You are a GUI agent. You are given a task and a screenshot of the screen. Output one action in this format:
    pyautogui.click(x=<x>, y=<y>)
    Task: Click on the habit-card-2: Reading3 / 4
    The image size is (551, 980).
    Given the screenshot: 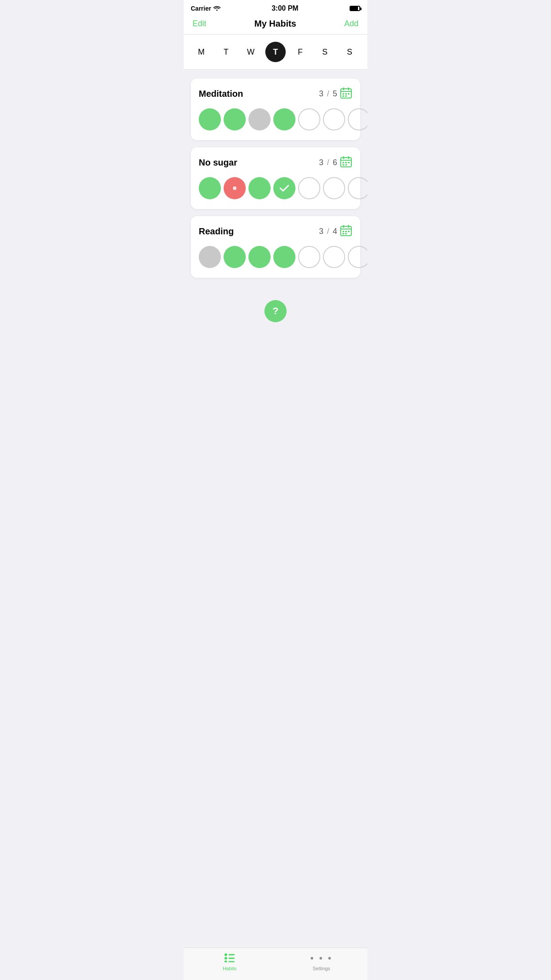 What is the action you would take?
    pyautogui.click(x=276, y=247)
    